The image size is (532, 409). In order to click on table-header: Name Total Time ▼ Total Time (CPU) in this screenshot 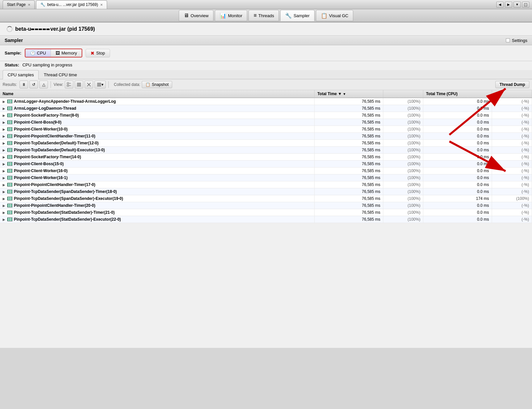, I will do `click(266, 94)`.